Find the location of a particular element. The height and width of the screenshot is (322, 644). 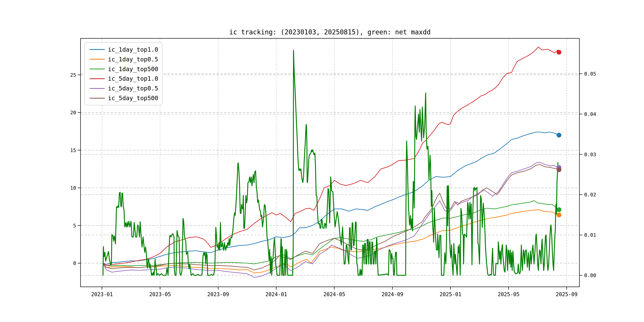

x-tick-label: 2023-01 is located at coordinates (102, 294).